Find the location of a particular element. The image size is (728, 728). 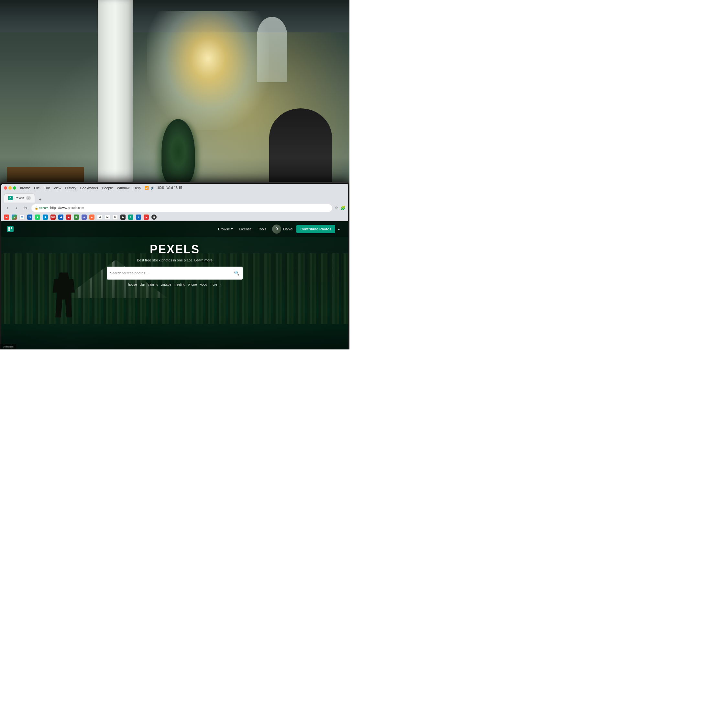

menu-window: Window is located at coordinates (123, 188).